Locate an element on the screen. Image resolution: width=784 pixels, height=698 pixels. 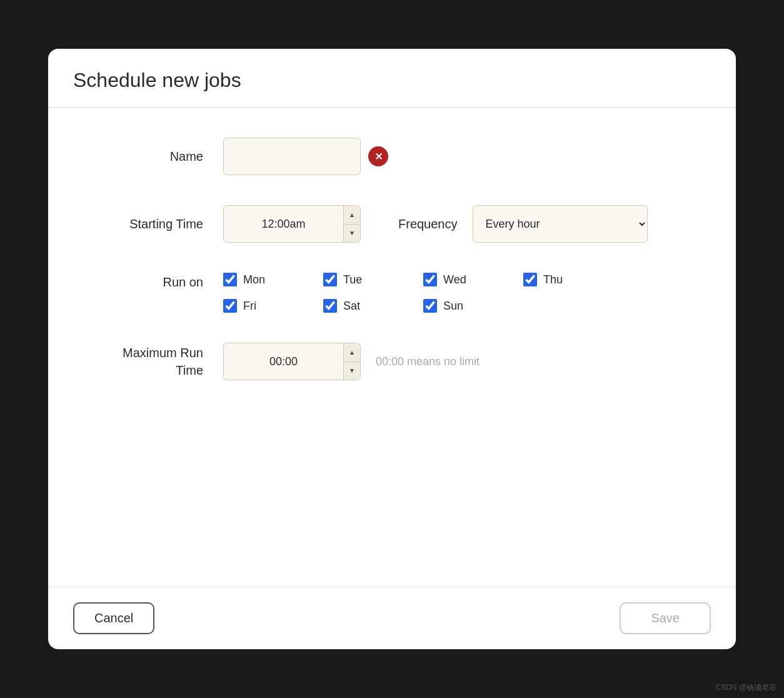
dialog-header: Schedule new jobs is located at coordinates (392, 78).